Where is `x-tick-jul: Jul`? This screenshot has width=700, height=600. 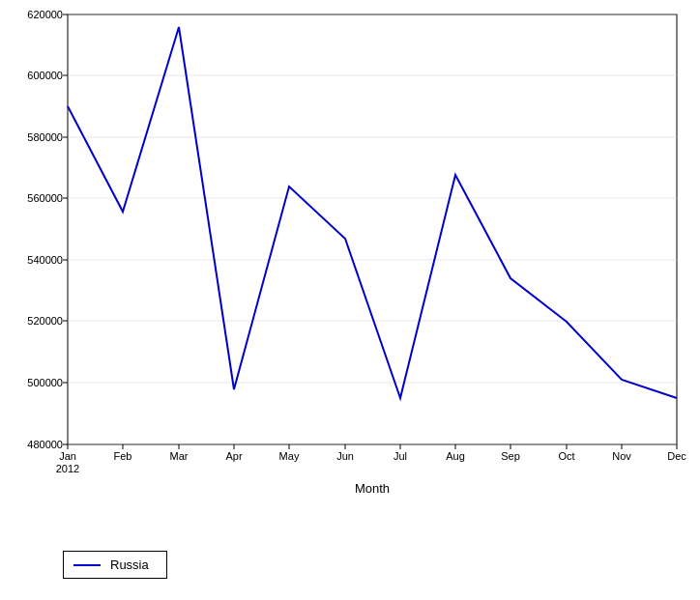
x-tick-jul: Jul is located at coordinates (400, 456).